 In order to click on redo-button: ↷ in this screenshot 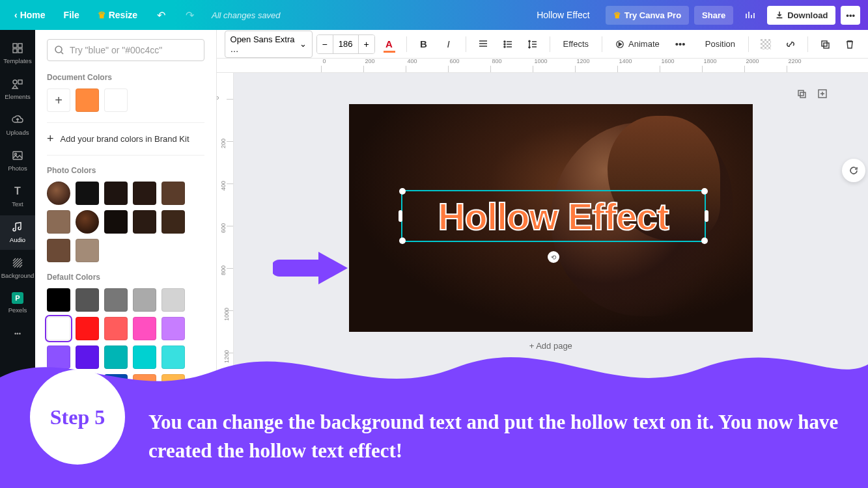, I will do `click(189, 15)`.